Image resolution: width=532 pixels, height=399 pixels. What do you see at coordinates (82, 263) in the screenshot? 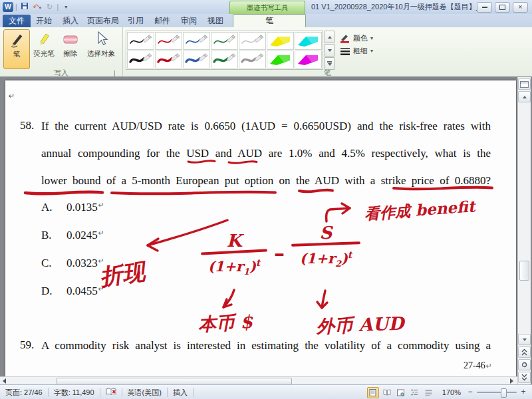
I see `option-c-value: 0.0323` at bounding box center [82, 263].